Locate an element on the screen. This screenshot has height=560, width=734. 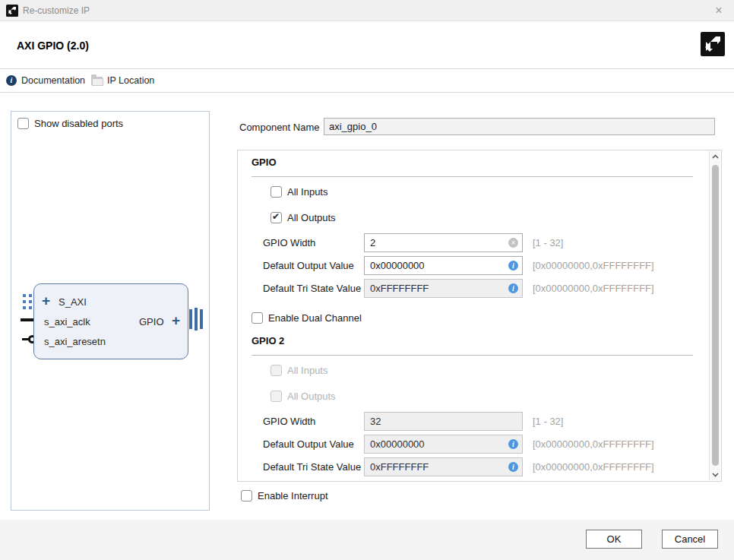
show-disabled-ports-label: Show disabled ports is located at coordinates (79, 123).